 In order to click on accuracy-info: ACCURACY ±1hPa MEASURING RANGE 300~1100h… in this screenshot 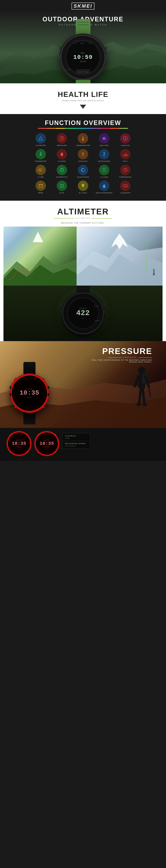, I will do `click(76, 441)`.